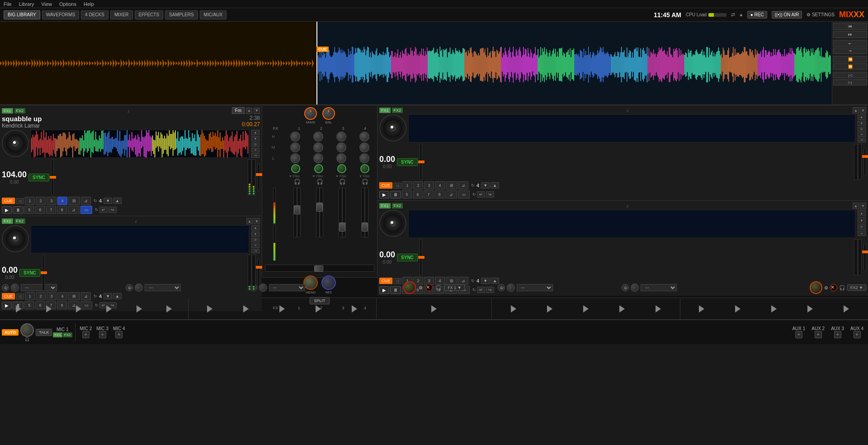 Image resolution: width=868 pixels, height=445 pixels. Describe the element at coordinates (514, 309) in the screenshot. I see `d3-sampler1-play` at that location.